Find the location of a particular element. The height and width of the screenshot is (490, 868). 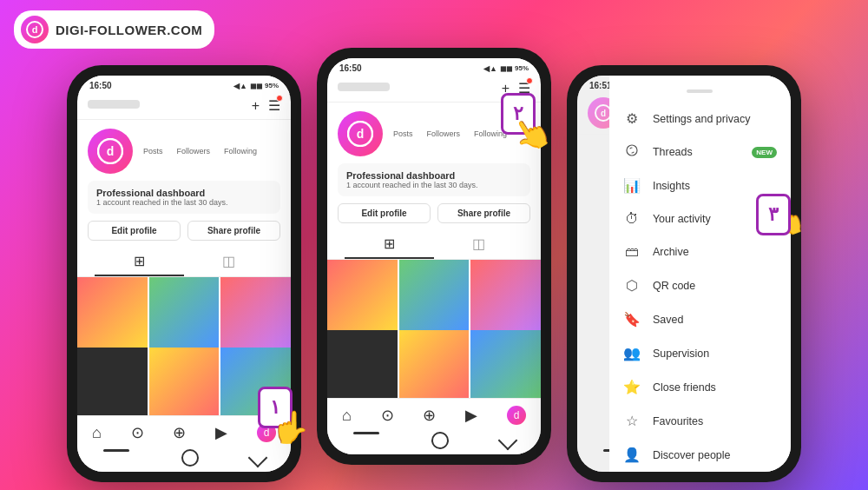

nav-search-1: ⊙ is located at coordinates (137, 433).